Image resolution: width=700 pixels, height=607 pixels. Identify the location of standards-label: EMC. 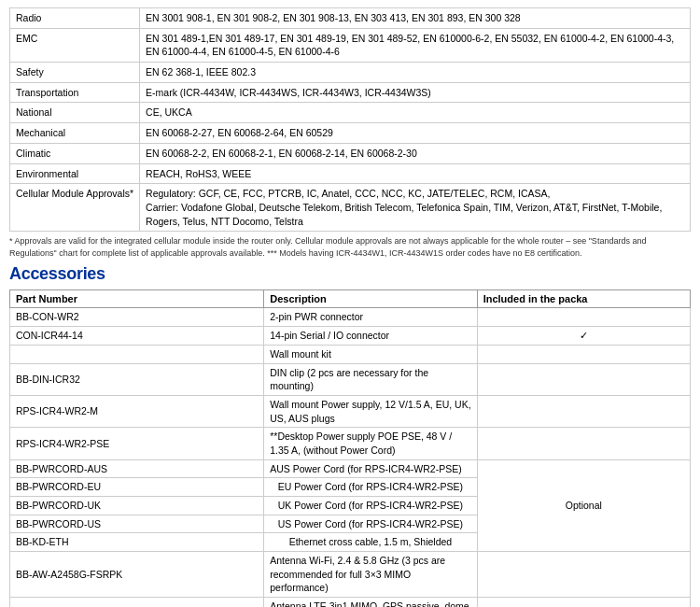
(75, 45).